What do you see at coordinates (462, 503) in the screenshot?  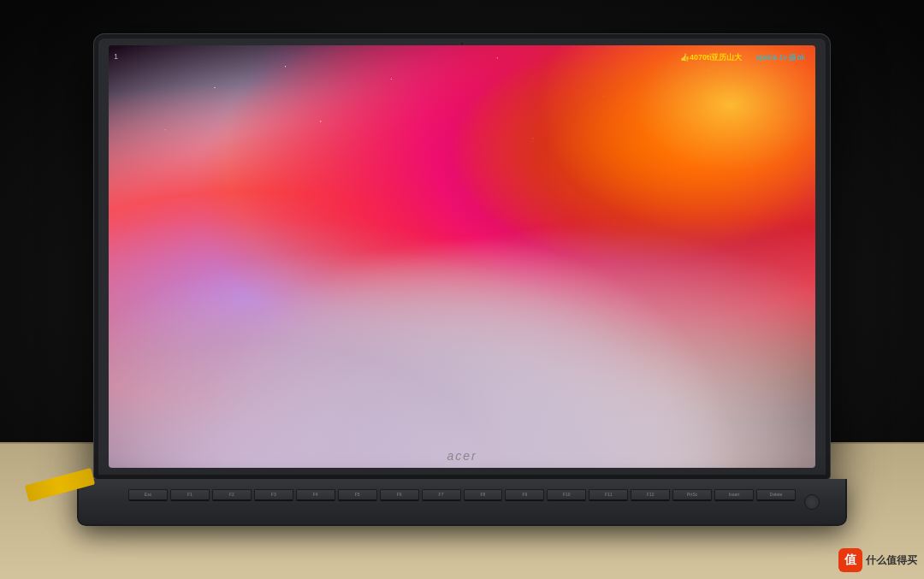 I see `laptop-base: Esc F1 F2 F3 F4 F5 F6 F7 F8 F9 F10 F11 F…` at bounding box center [462, 503].